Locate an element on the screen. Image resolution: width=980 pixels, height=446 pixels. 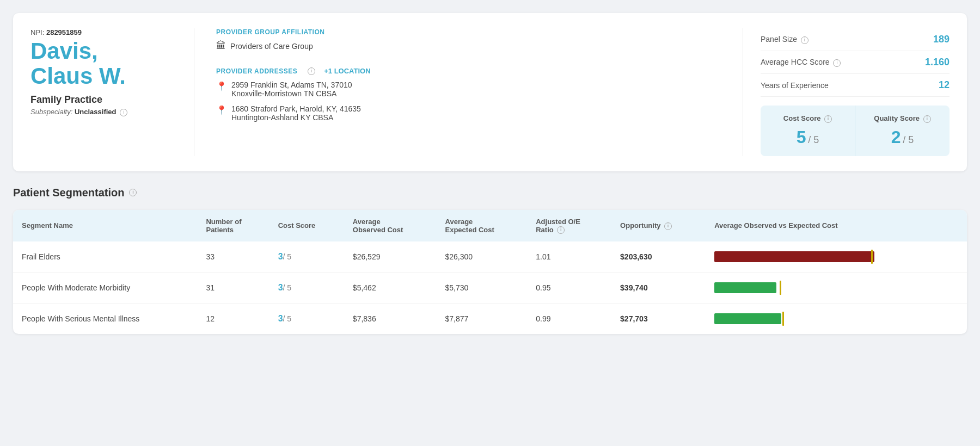
panel-size-label: Panel Size is located at coordinates (779, 39).